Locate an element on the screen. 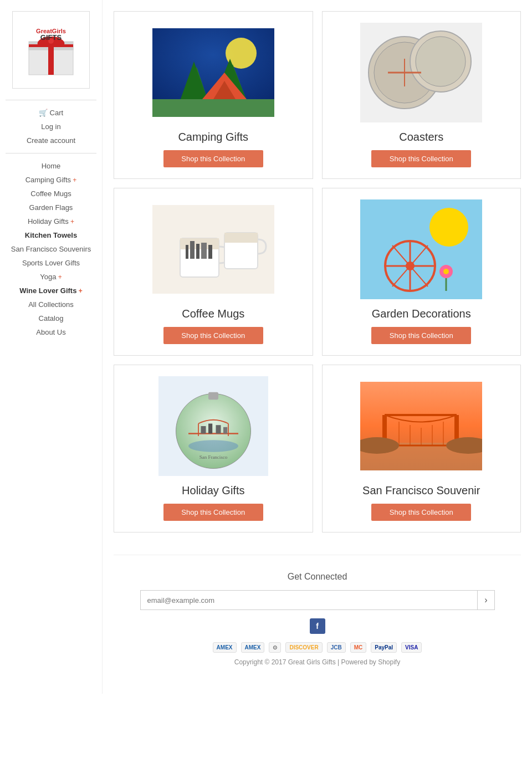 This screenshot has width=532, height=758. payment-badge: MC is located at coordinates (359, 647).